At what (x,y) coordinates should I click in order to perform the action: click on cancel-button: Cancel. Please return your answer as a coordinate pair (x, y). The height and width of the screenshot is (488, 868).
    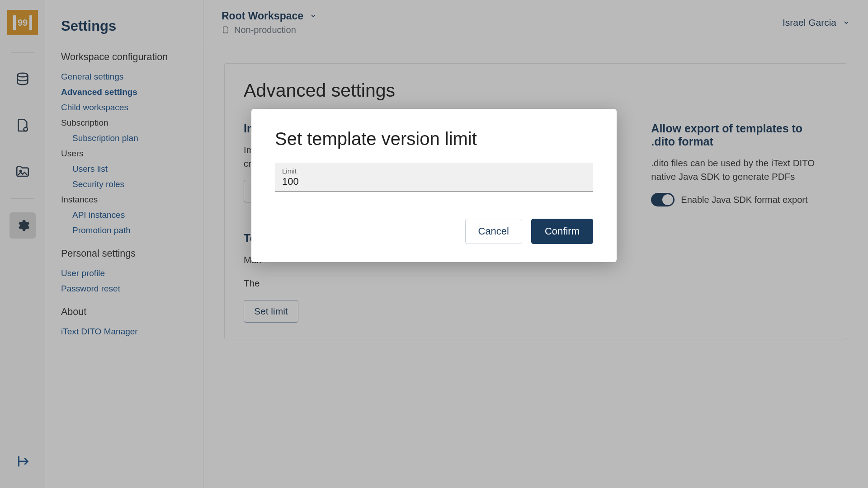
    Looking at the image, I should click on (494, 231).